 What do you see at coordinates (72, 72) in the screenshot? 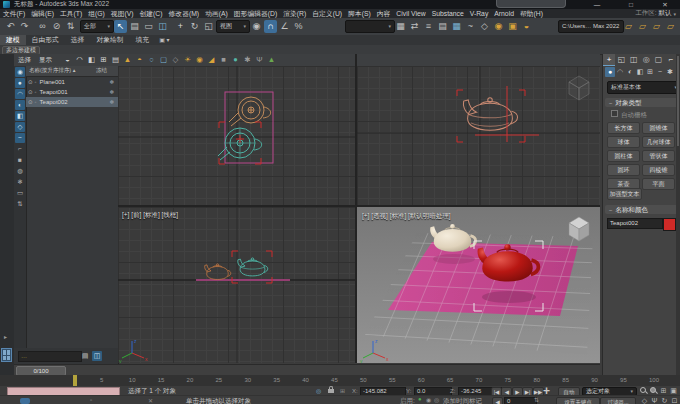
I see `explorer-column-headers: 名称(按升序排序) ▴ 冻结` at bounding box center [72, 72].